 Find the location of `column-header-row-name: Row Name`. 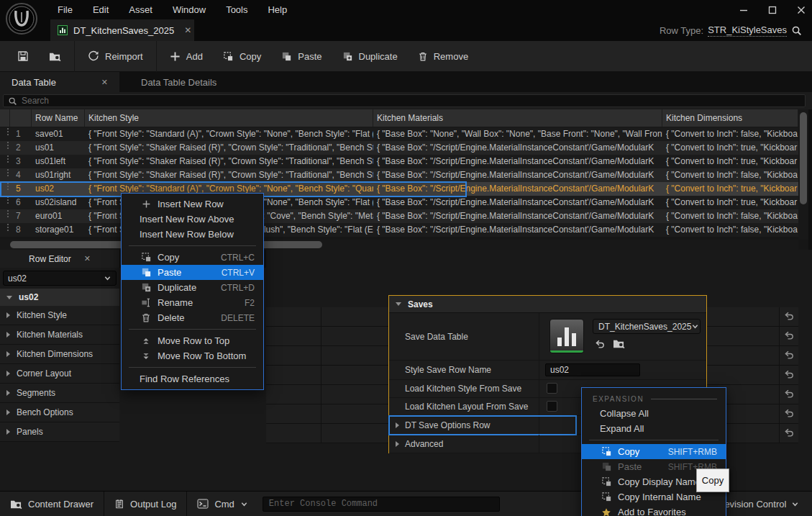

column-header-row-name: Row Name is located at coordinates (58, 118).